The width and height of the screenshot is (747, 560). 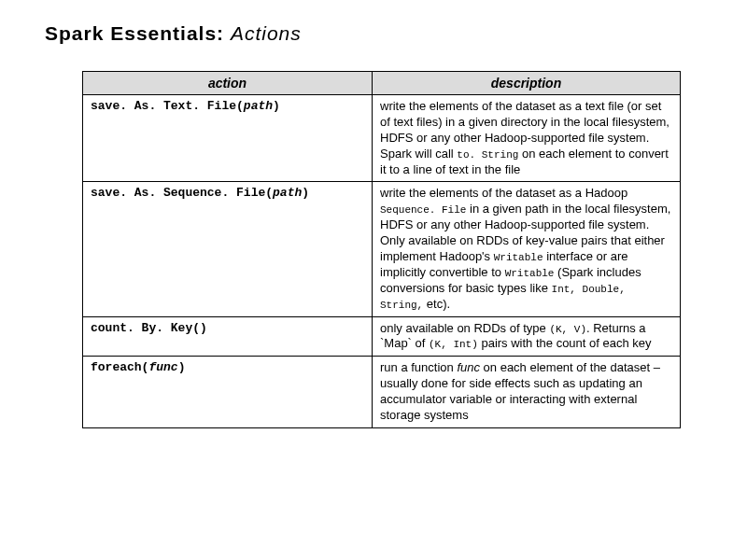 What do you see at coordinates (382, 336) in the screenshot?
I see `table-row: count. By. Key() only available on RDDs …` at bounding box center [382, 336].